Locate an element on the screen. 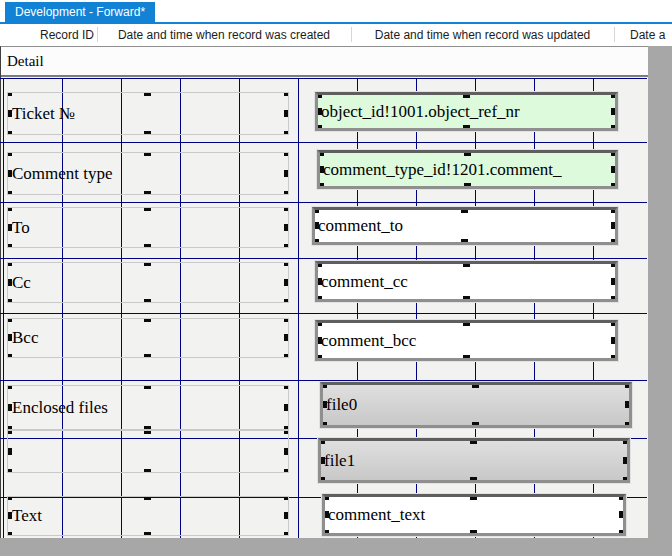 The height and width of the screenshot is (556, 672). label-to: To is located at coordinates (148, 228).